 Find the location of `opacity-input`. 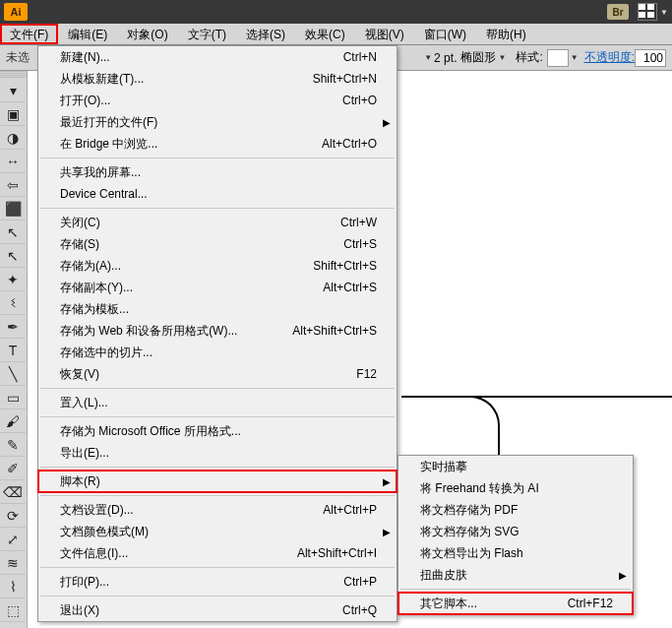

opacity-input is located at coordinates (650, 58).